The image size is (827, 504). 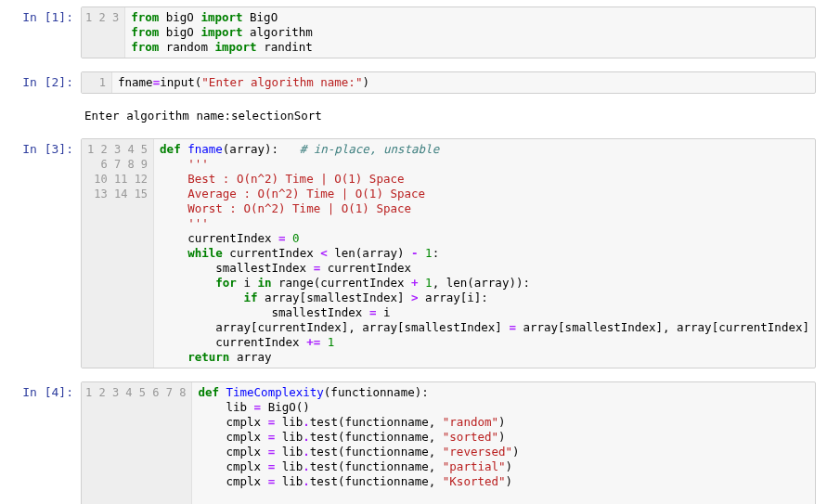 I want to click on input-prompt: In [1]:, so click(x=43, y=16).